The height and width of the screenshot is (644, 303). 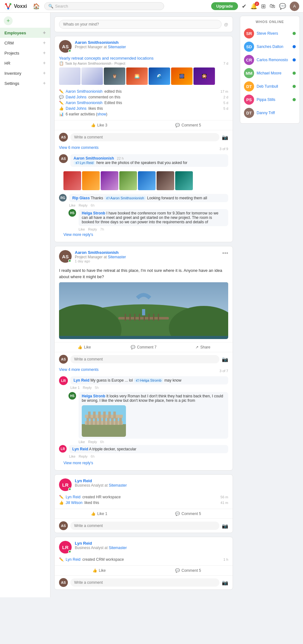 I want to click on camera-icon-1: 📷, so click(x=225, y=138).